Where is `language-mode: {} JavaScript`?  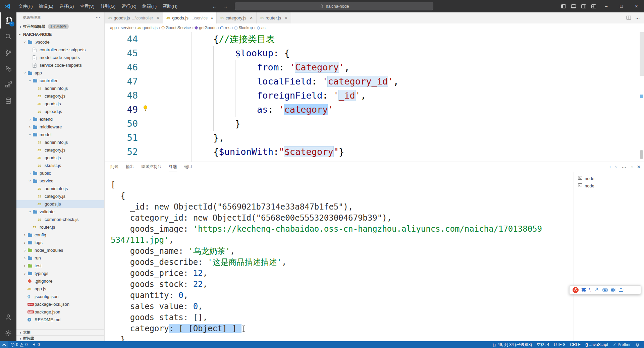 language-mode: {} JavaScript is located at coordinates (597, 345).